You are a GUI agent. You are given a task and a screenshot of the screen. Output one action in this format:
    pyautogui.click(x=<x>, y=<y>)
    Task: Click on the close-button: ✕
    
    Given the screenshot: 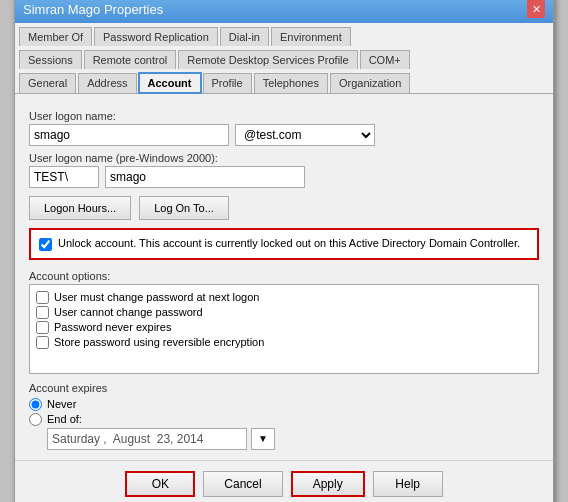 What is the action you would take?
    pyautogui.click(x=536, y=9)
    